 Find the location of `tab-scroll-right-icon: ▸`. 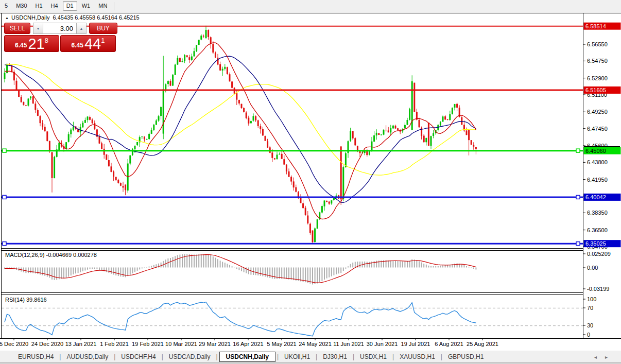

tab-scroll-right-icon: ▸ is located at coordinates (607, 357).